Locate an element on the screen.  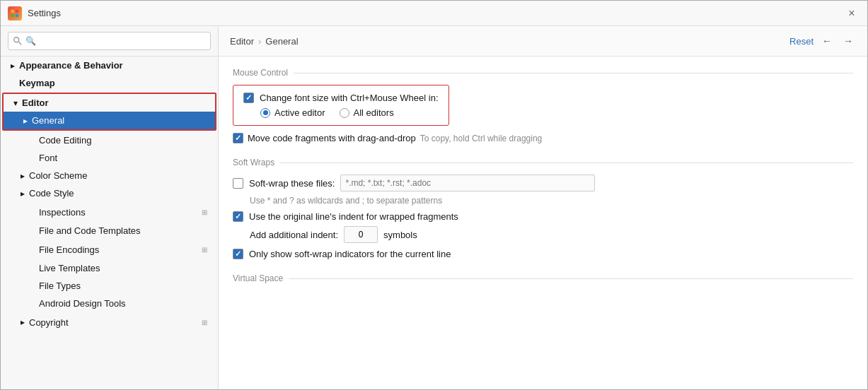
sidebar-label-file-encodings: File Encodings is located at coordinates (119, 250).